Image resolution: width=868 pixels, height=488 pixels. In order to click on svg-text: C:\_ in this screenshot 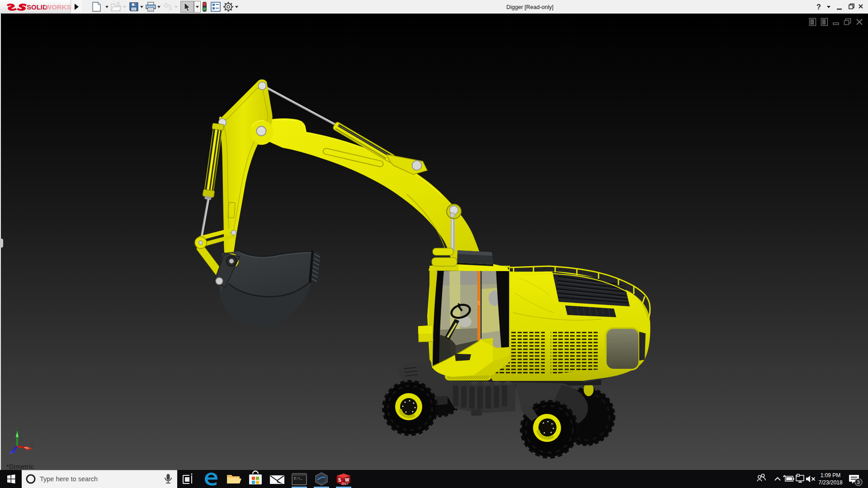, I will do `click(298, 478)`.